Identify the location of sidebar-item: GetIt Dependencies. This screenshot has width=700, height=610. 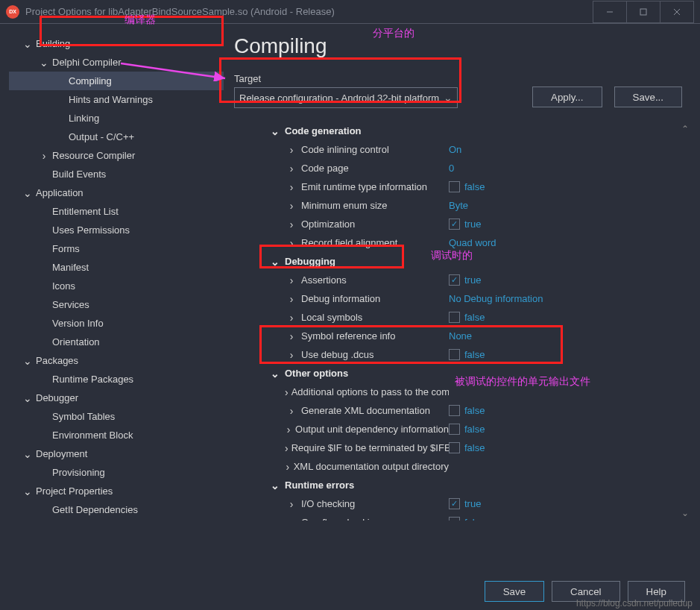
(116, 510).